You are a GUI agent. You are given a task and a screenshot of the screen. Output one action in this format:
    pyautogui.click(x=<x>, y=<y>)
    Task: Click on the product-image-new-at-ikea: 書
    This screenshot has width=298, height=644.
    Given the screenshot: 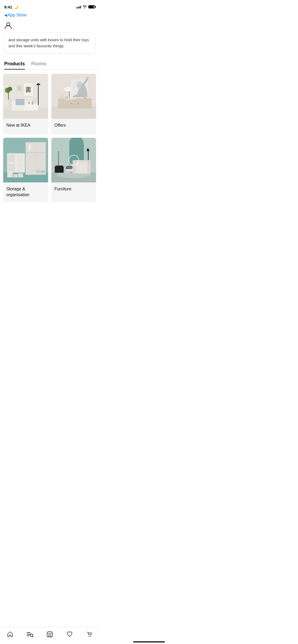 What is the action you would take?
    pyautogui.click(x=26, y=96)
    